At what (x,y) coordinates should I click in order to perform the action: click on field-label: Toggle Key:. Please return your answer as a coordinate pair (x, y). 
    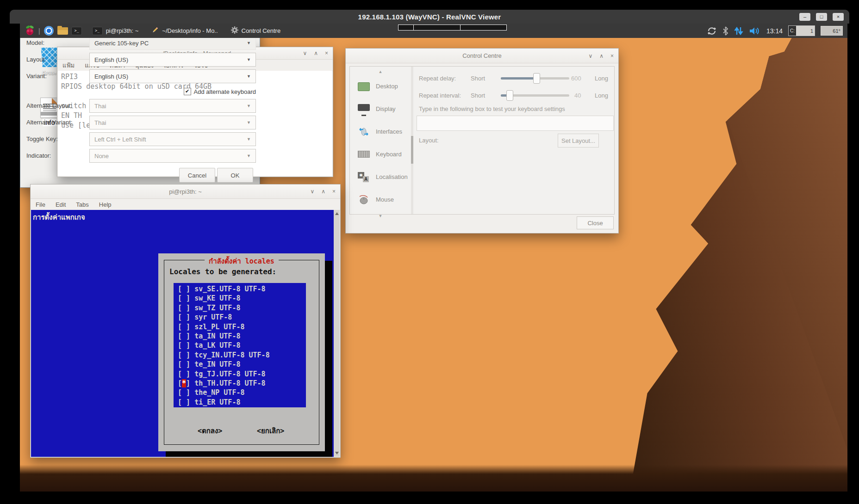
    Looking at the image, I should click on (42, 139).